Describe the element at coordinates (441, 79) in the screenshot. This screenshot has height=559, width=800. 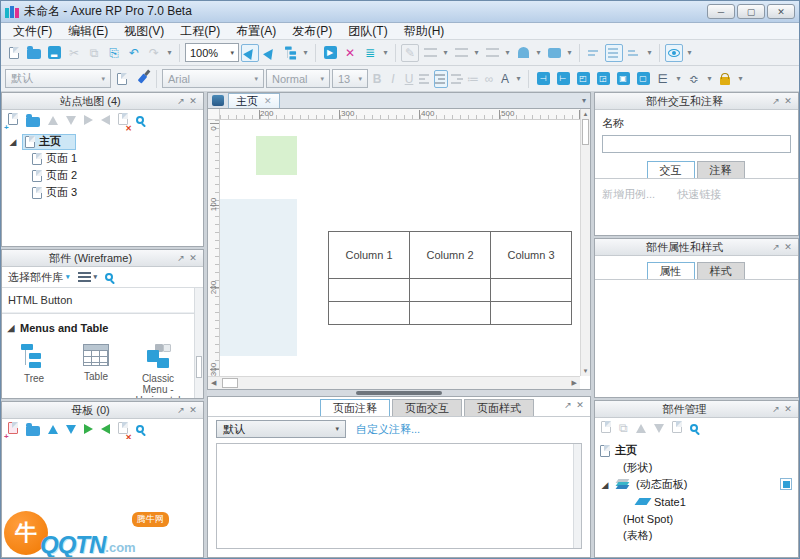
I see `align-center-icon` at that location.